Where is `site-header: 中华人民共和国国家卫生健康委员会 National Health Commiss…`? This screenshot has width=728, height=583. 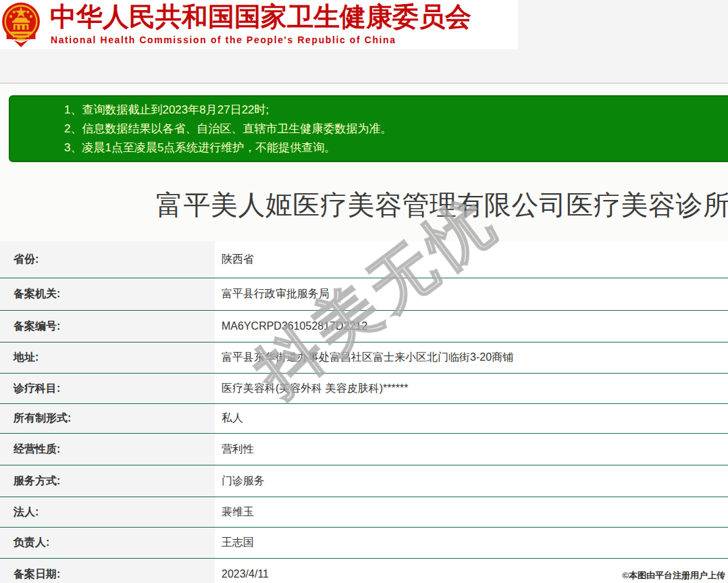
site-header: 中华人民共和国国家卫生健康委员会 National Health Commiss… is located at coordinates (259, 24).